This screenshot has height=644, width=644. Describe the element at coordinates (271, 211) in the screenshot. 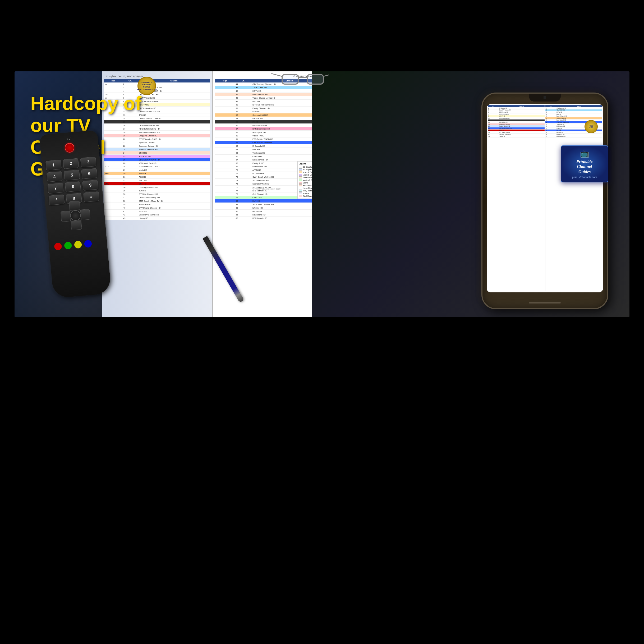

I see `table-row: 85Nat Geo HD` at that location.